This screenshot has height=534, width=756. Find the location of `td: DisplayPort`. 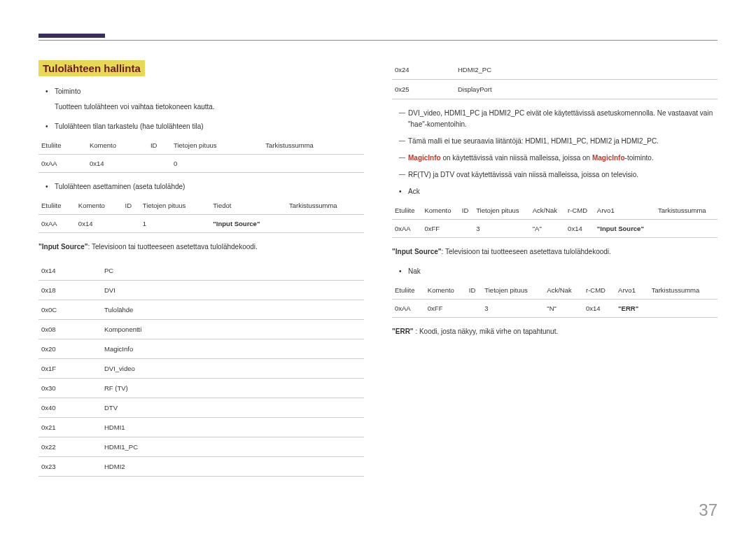

td: DisplayPort is located at coordinates (587, 90).